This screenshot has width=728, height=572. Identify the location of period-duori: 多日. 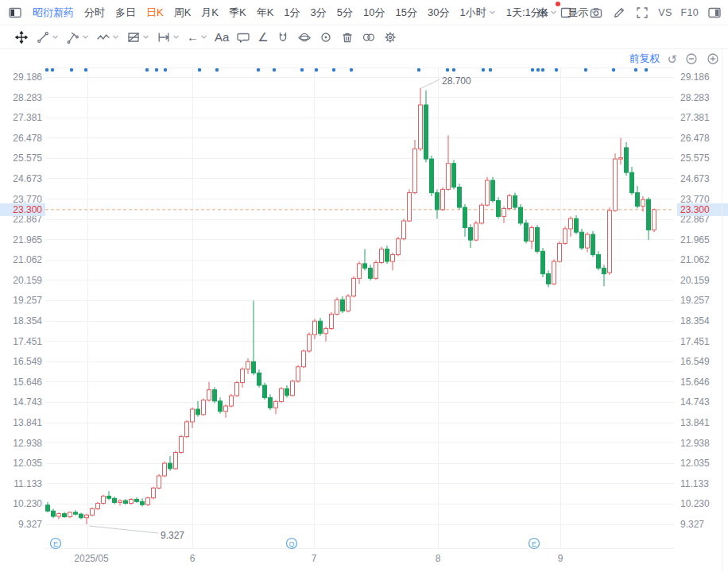
(126, 13).